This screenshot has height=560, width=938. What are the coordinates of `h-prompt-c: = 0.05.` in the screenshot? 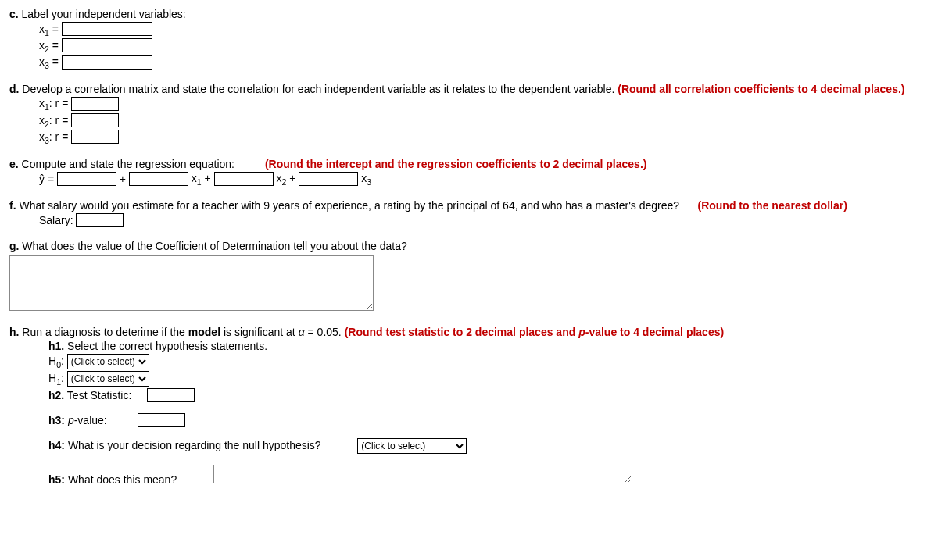 It's located at (325, 332).